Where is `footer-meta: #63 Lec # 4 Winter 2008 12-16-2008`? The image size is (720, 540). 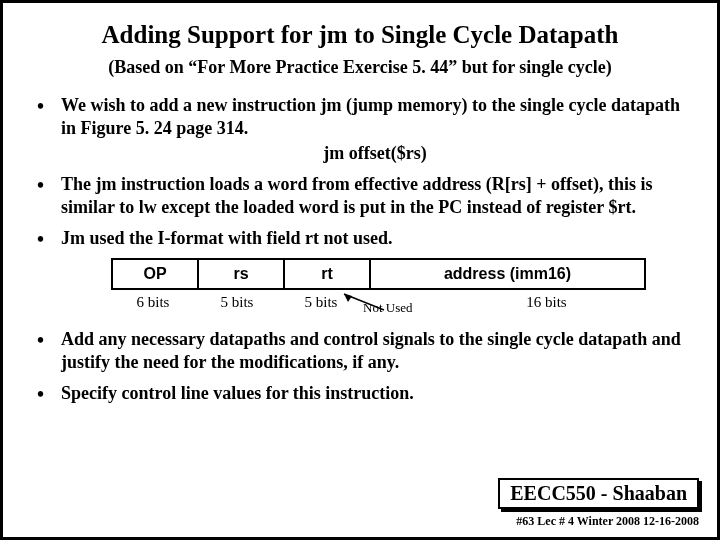 footer-meta: #63 Lec # 4 Winter 2008 12-16-2008 is located at coordinates (608, 522).